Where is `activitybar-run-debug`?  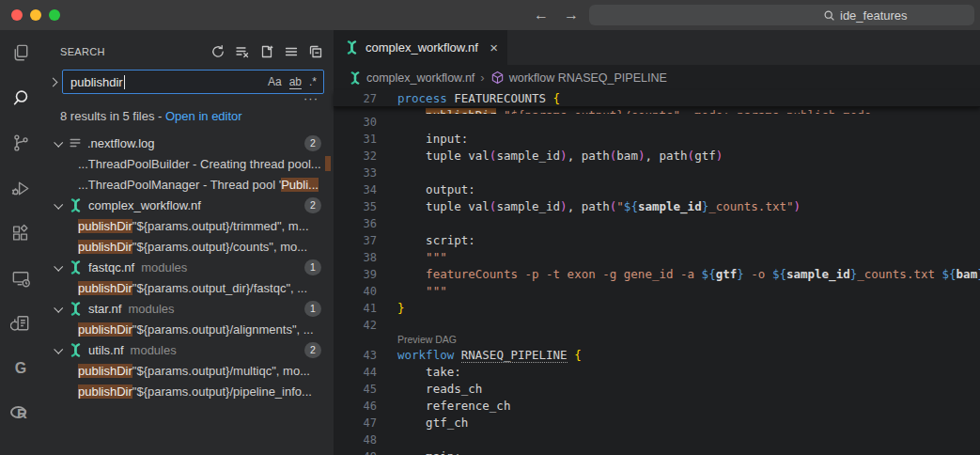
activitybar-run-debug is located at coordinates (21, 188).